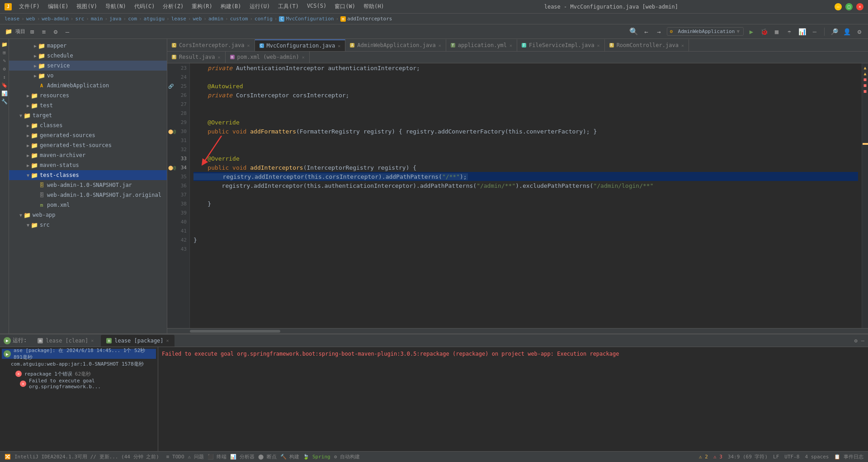  I want to click on breadcrumb-custom: custom, so click(239, 19).